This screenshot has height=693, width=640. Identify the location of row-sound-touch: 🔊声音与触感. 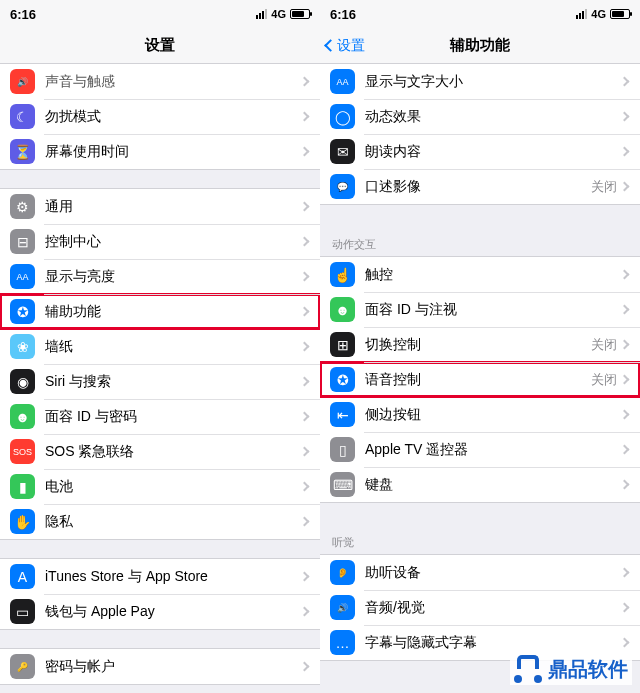
(160, 82).